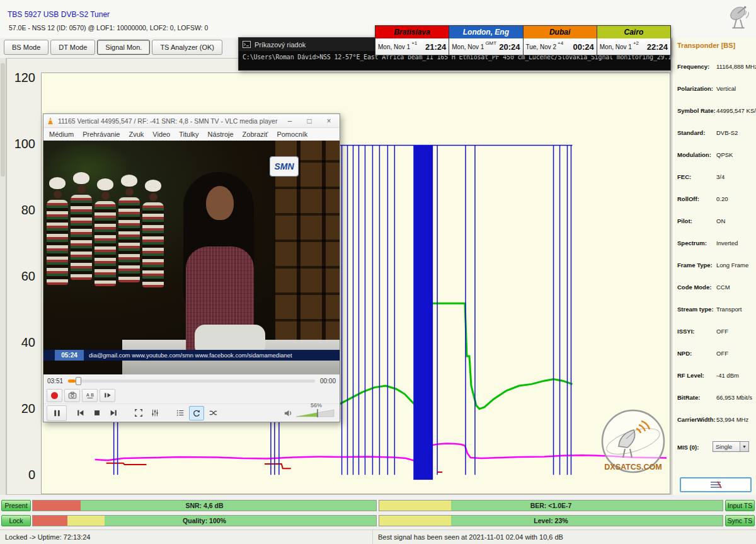 Image resolution: width=756 pixels, height=544 pixels. I want to click on y-axis-tick-label: 20, so click(21, 408).